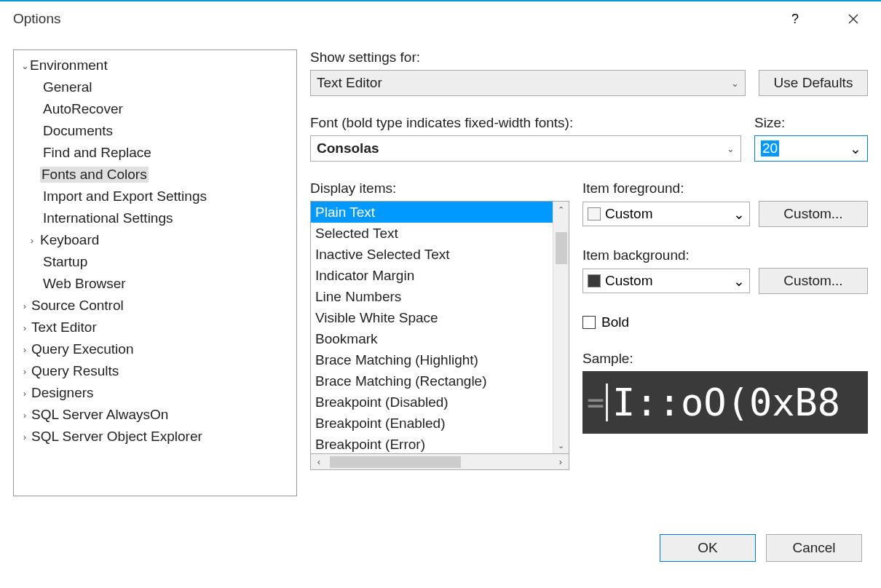 This screenshot has width=881, height=588. What do you see at coordinates (155, 437) in the screenshot?
I see `tree-item: ›SQL Server Object Explorer` at bounding box center [155, 437].